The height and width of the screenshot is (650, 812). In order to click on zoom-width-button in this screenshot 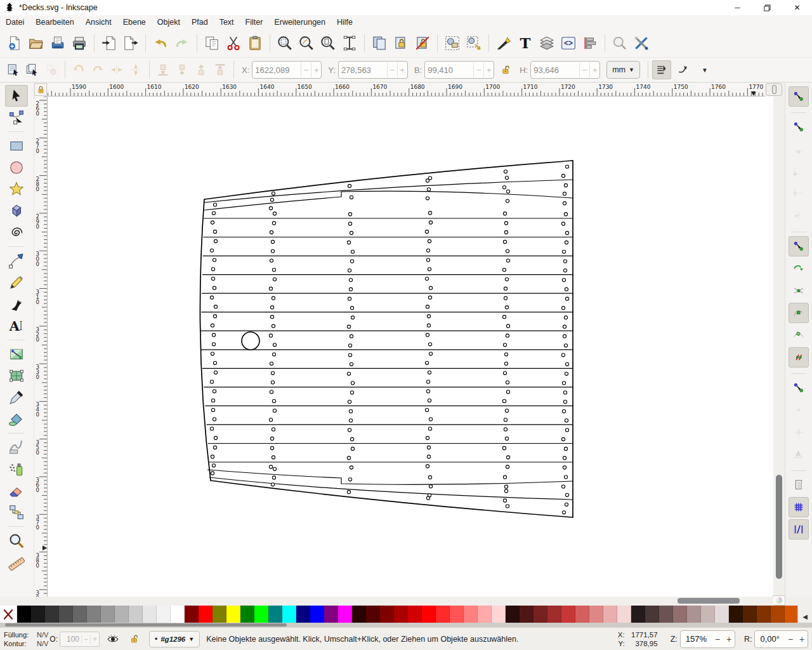, I will do `click(350, 43)`.